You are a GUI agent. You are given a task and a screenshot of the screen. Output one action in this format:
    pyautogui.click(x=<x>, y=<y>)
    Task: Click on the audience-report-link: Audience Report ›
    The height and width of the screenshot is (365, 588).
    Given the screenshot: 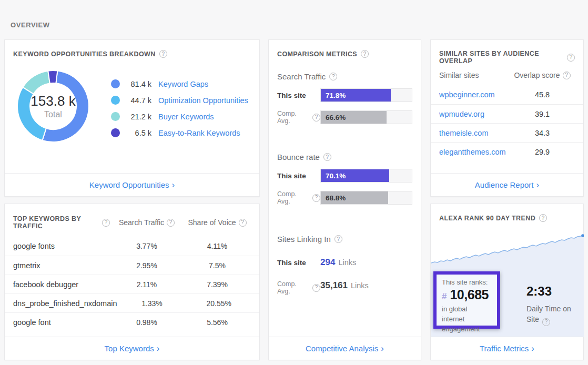 What is the action you would take?
    pyautogui.click(x=507, y=185)
    